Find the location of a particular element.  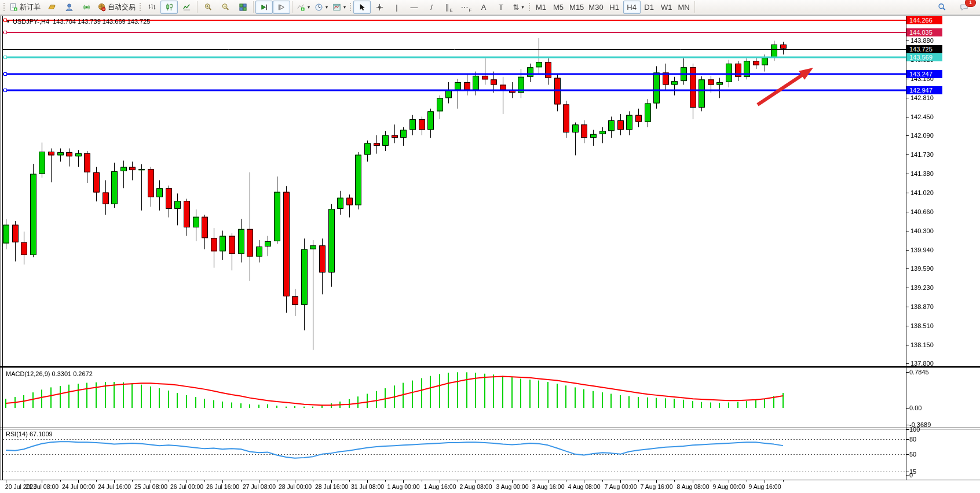

trendline-button: / is located at coordinates (432, 7).